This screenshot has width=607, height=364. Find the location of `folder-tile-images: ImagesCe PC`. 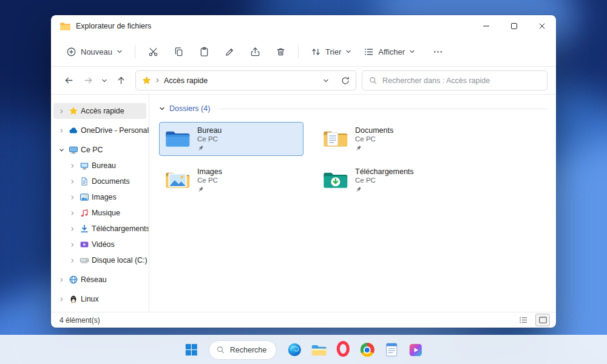

folder-tile-images: ImagesCe PC is located at coordinates (231, 180).